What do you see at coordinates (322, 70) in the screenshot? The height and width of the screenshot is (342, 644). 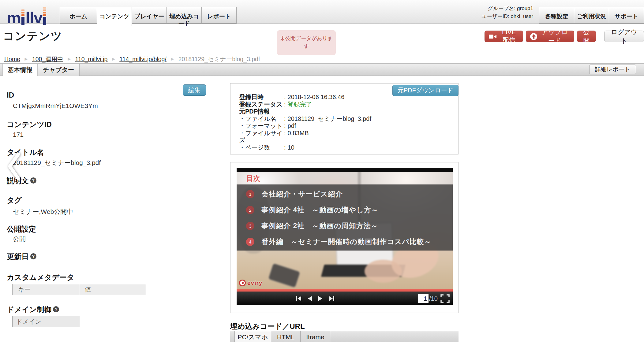 I see `section-tab-strip: 基本情報 チャプター` at bounding box center [322, 70].